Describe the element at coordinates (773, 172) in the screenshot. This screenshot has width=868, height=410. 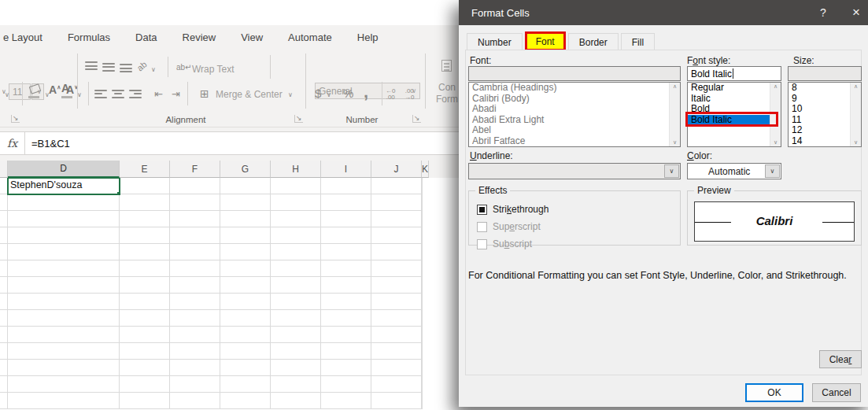
I see `color-chevron-icon: ∨` at that location.